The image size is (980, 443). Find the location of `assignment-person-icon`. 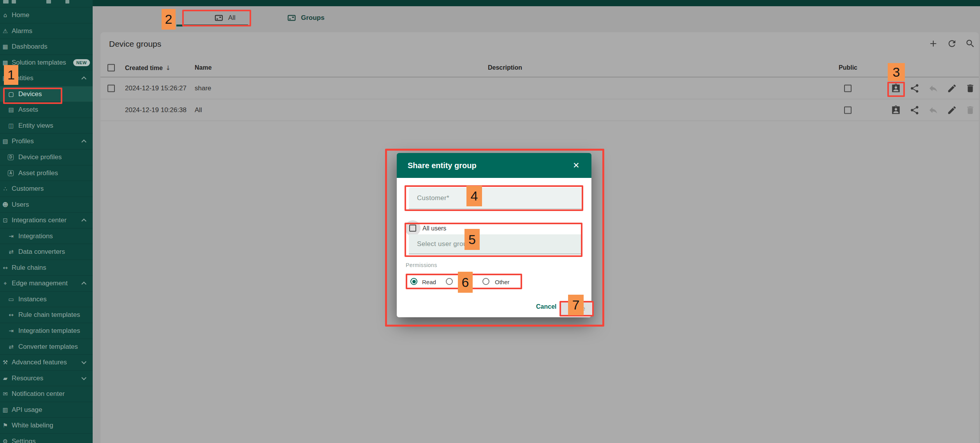

assignment-person-icon is located at coordinates (896, 110).